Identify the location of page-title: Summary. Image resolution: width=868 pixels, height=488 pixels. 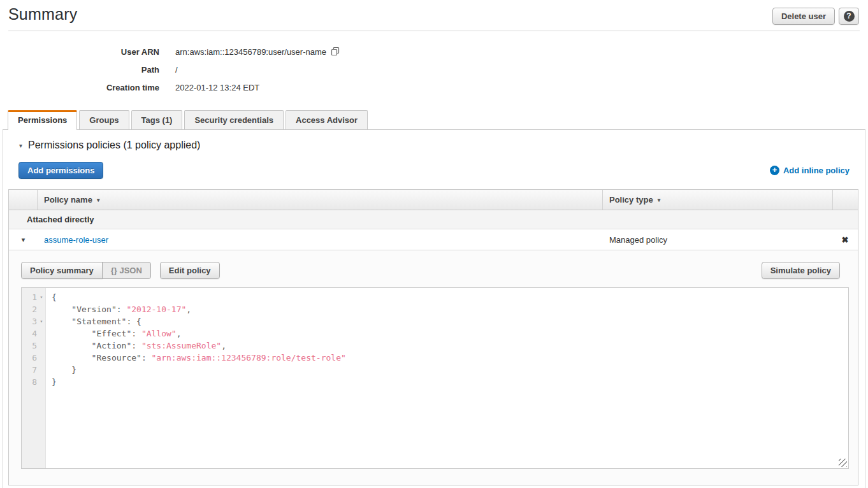
(43, 14).